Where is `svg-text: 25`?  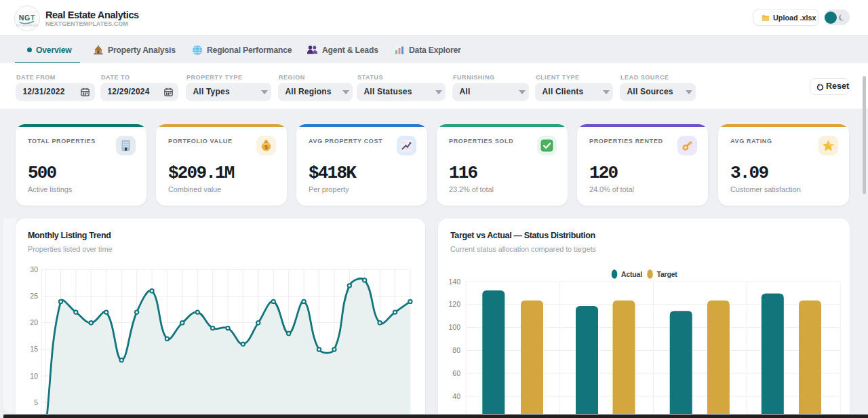 svg-text: 25 is located at coordinates (34, 296).